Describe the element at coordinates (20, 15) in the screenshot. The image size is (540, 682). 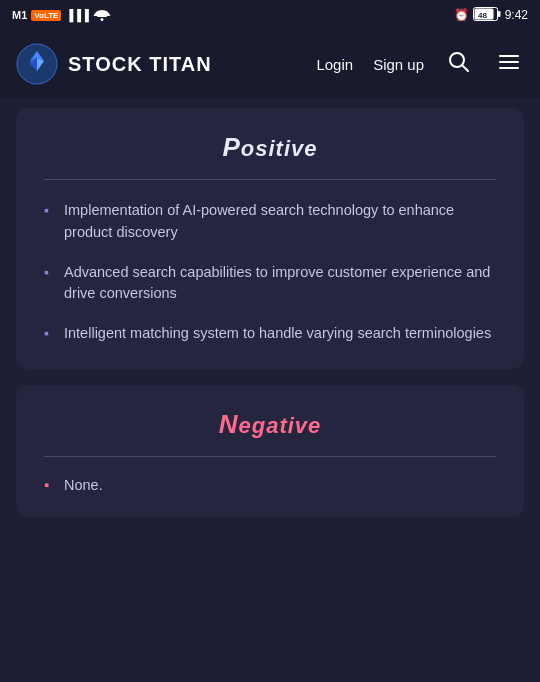
I see `carrier-text: M1` at that location.